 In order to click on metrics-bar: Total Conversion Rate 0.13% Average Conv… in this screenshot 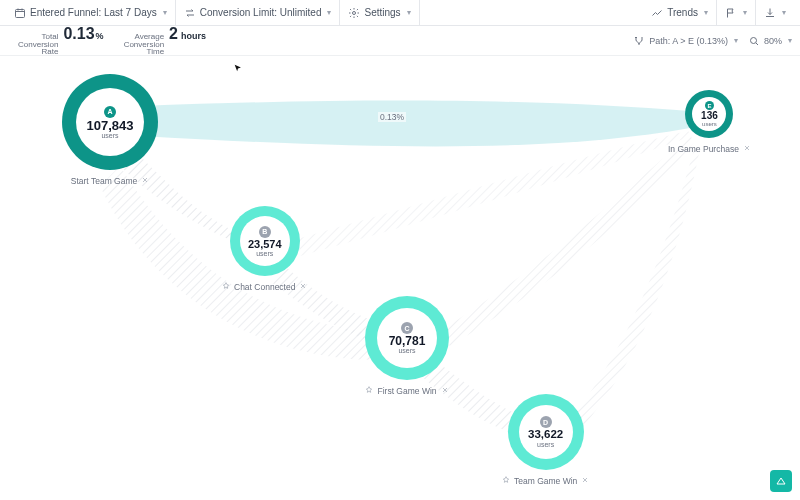, I will do `click(400, 41)`.